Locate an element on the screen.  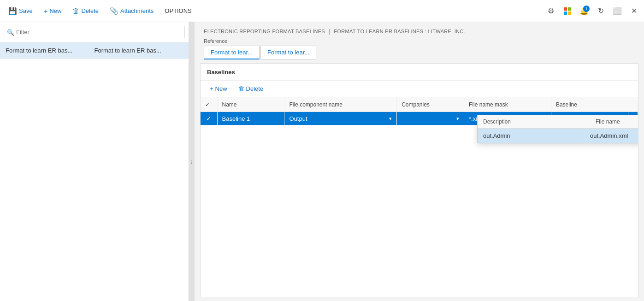
options-button: OPTIONS is located at coordinates (178, 11).